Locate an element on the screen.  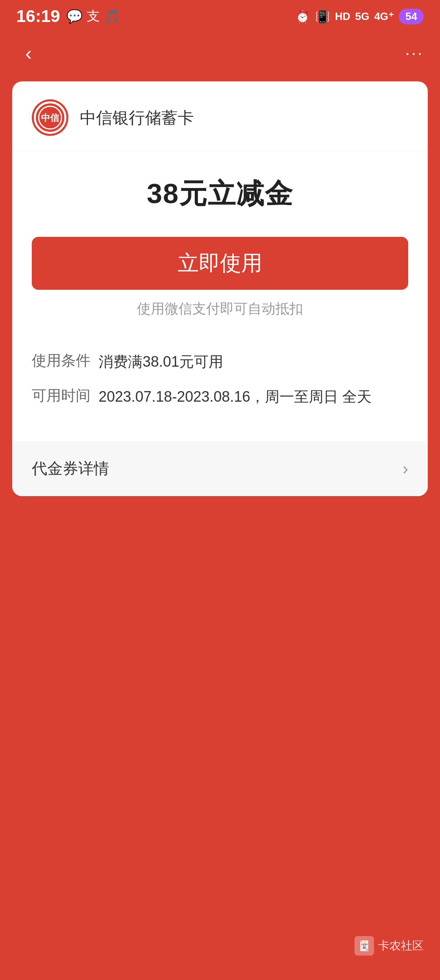
condition-label-1: 使用条件 is located at coordinates (61, 361).